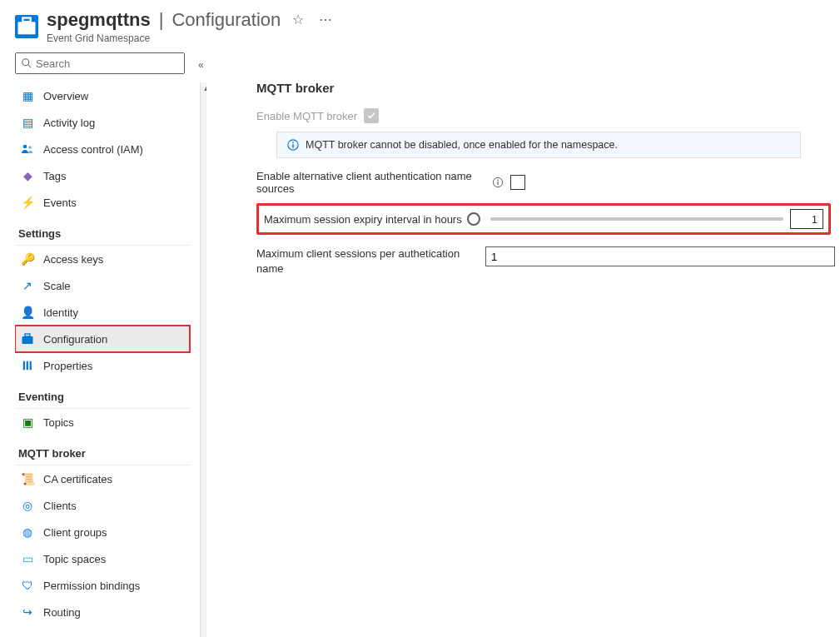 The image size is (840, 637). Describe the element at coordinates (27, 505) in the screenshot. I see `clients-icon: ◎` at that location.